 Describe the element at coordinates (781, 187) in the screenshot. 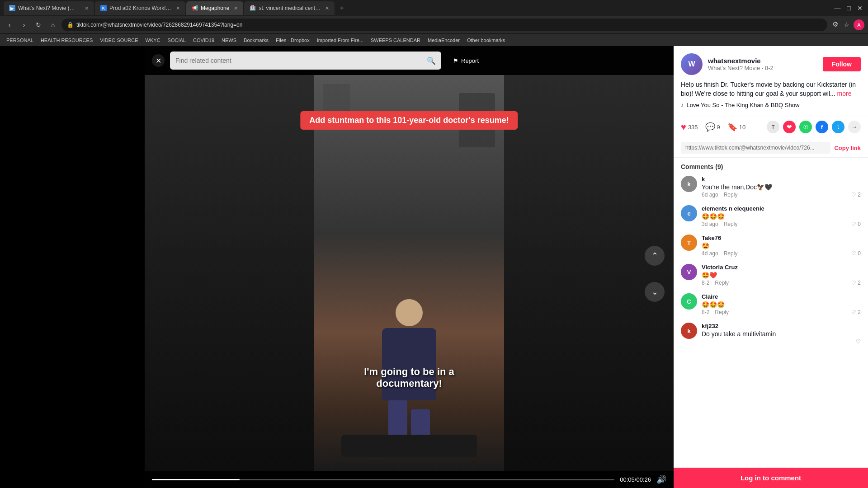

I see `comment-body-k: k You're the man,Doc🦅🖤 6d ago Reply ♡ 2` at that location.